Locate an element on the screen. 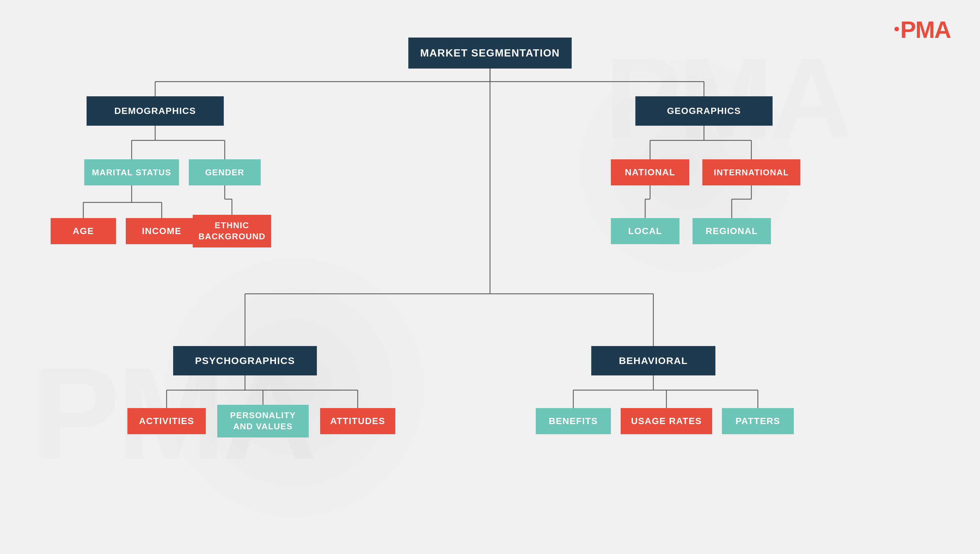 Image resolution: width=980 pixels, height=554 pixels. node-income: INCOME is located at coordinates (161, 231).